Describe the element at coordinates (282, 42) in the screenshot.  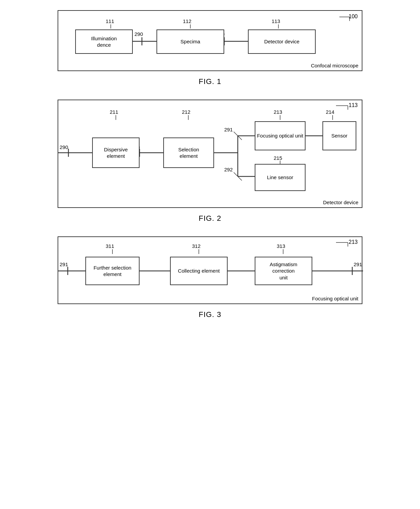
I see `box-detector: Detector device` at that location.